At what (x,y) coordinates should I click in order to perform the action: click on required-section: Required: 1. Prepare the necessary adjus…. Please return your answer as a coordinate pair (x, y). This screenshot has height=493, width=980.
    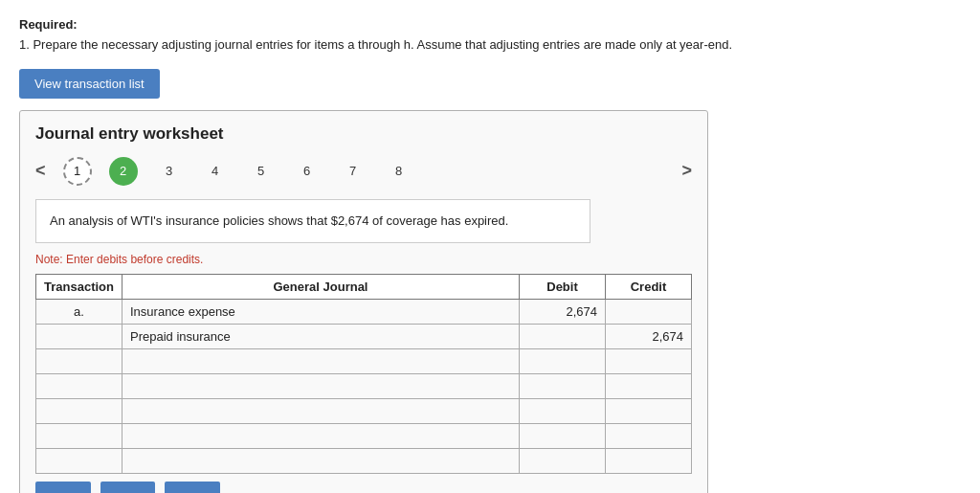
    Looking at the image, I should click on (490, 35).